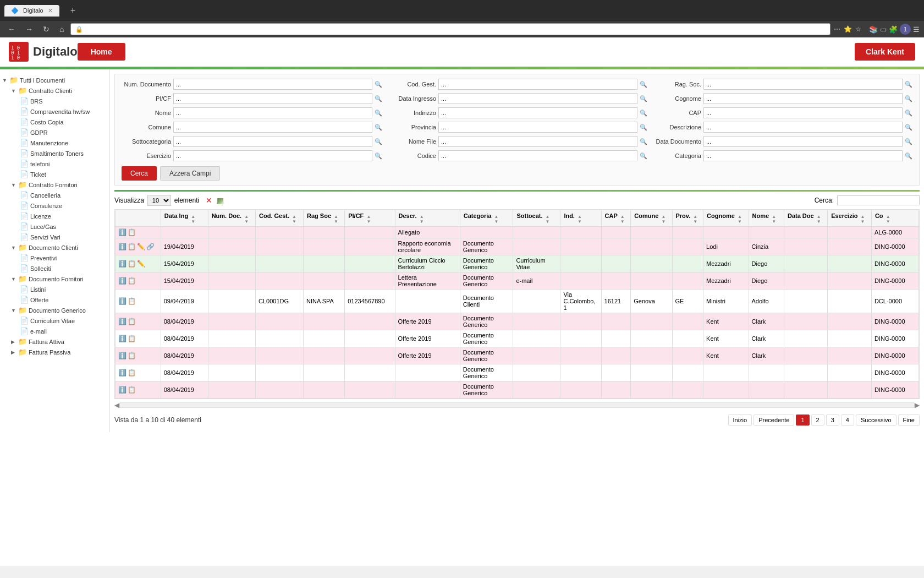 The image size is (924, 578). I want to click on search-icon-nome-file: 🔍, so click(644, 142).